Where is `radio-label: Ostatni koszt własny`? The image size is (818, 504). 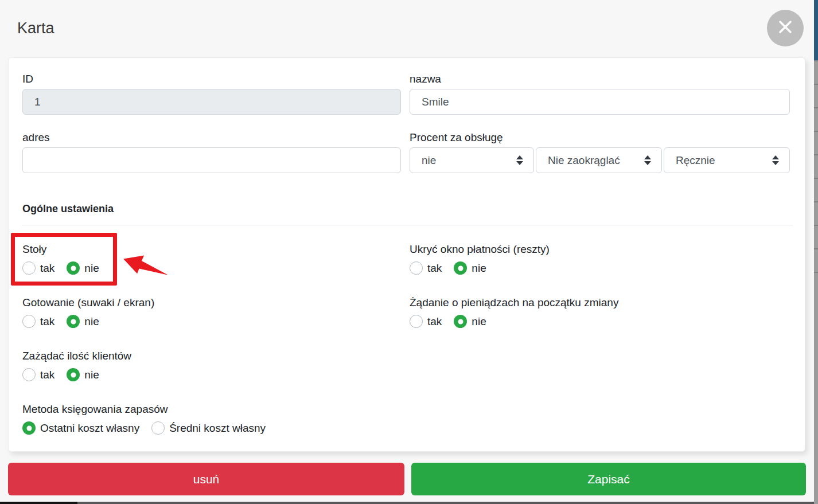 radio-label: Ostatni koszt własny is located at coordinates (89, 428).